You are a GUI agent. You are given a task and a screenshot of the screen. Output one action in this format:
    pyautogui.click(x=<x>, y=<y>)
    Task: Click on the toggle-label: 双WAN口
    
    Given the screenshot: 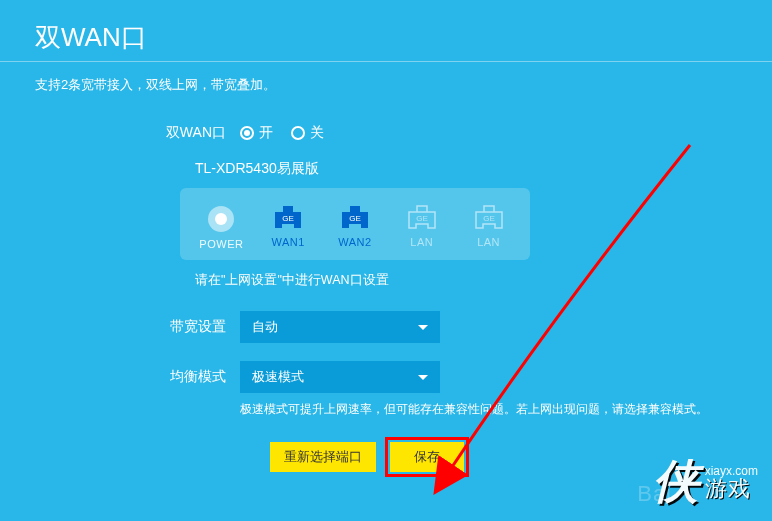 What is the action you would take?
    pyautogui.click(x=120, y=133)
    